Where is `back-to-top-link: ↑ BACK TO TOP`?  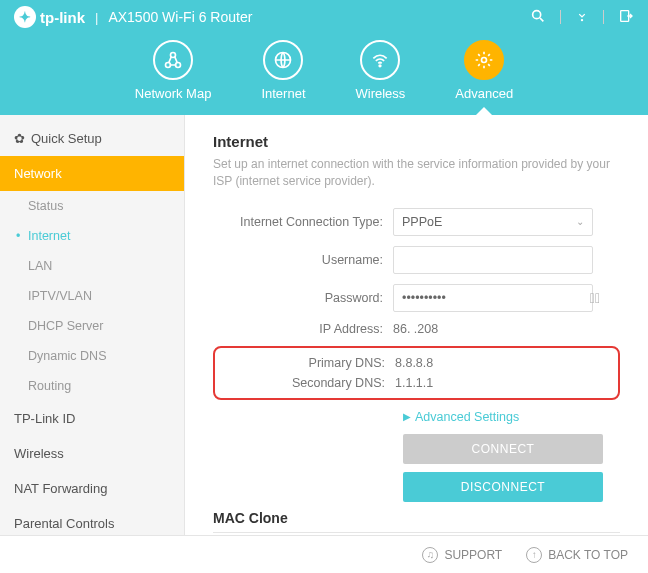 back-to-top-link: ↑ BACK TO TOP is located at coordinates (577, 555).